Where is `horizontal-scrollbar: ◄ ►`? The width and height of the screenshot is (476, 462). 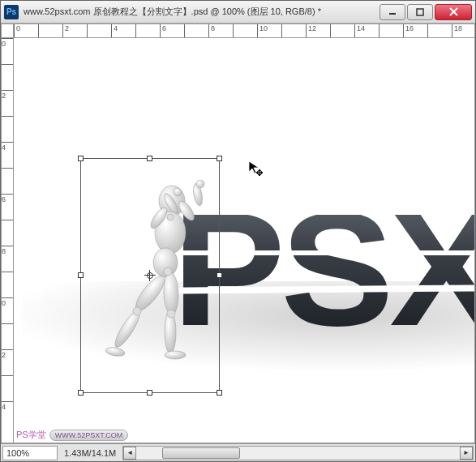 horizontal-scrollbar: ◄ ► is located at coordinates (298, 453).